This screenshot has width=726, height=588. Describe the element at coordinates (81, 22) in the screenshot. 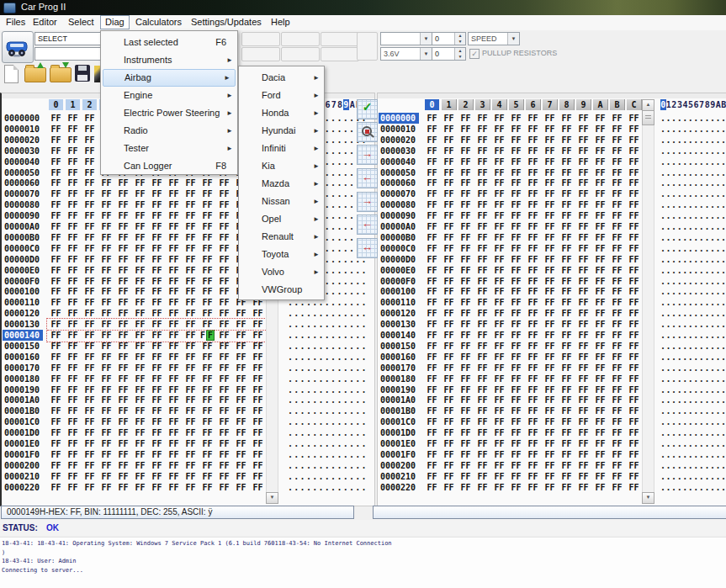

I see `menubar-select: Select` at that location.